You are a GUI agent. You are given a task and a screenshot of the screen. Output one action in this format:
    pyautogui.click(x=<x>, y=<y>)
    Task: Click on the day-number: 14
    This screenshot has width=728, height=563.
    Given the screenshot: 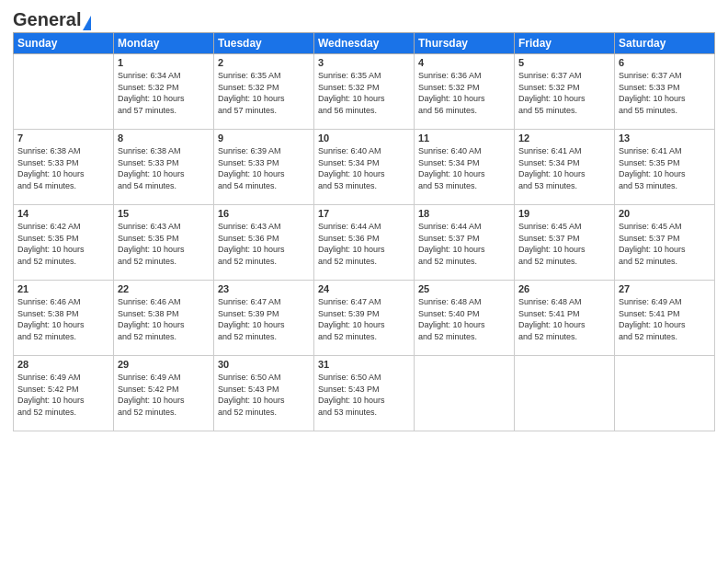 What is the action you would take?
    pyautogui.click(x=63, y=213)
    